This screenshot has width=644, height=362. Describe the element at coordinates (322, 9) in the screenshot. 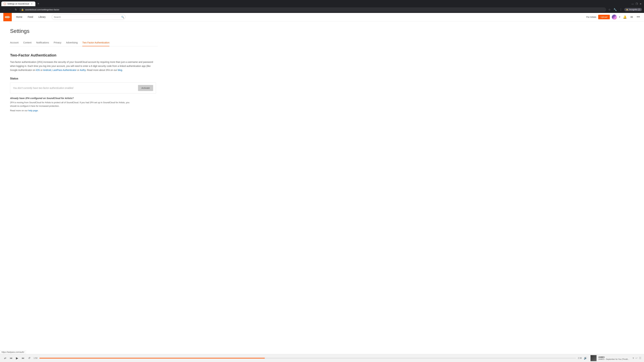

I see `browser-controls: ← → ↻ 🔒 soundcloud.com/settings/two-fact…` at that location.